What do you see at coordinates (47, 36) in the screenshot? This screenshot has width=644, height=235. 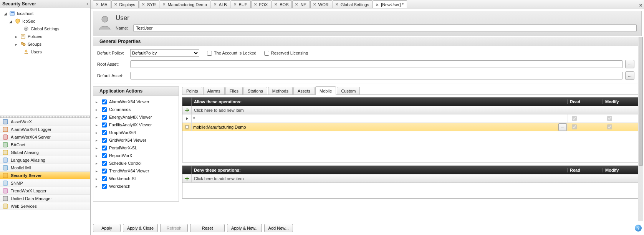 I see `tree-node-policies: ▸ Policies` at bounding box center [47, 36].